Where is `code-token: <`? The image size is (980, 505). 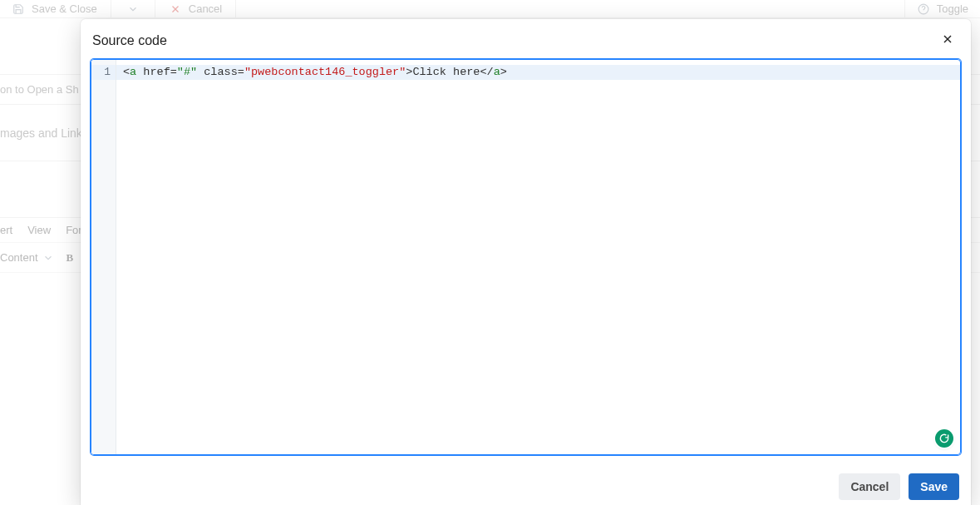 code-token: < is located at coordinates (126, 72).